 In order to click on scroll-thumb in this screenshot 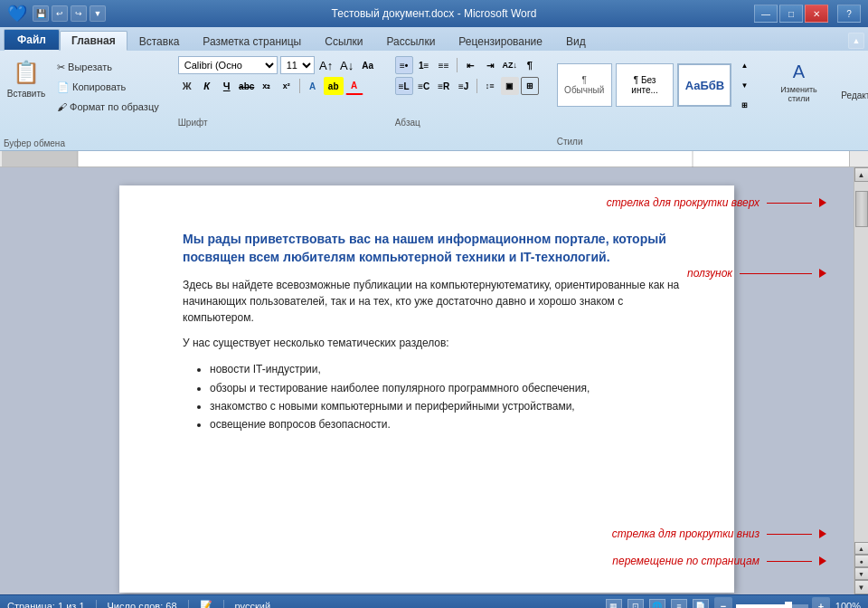, I will do `click(862, 209)`.